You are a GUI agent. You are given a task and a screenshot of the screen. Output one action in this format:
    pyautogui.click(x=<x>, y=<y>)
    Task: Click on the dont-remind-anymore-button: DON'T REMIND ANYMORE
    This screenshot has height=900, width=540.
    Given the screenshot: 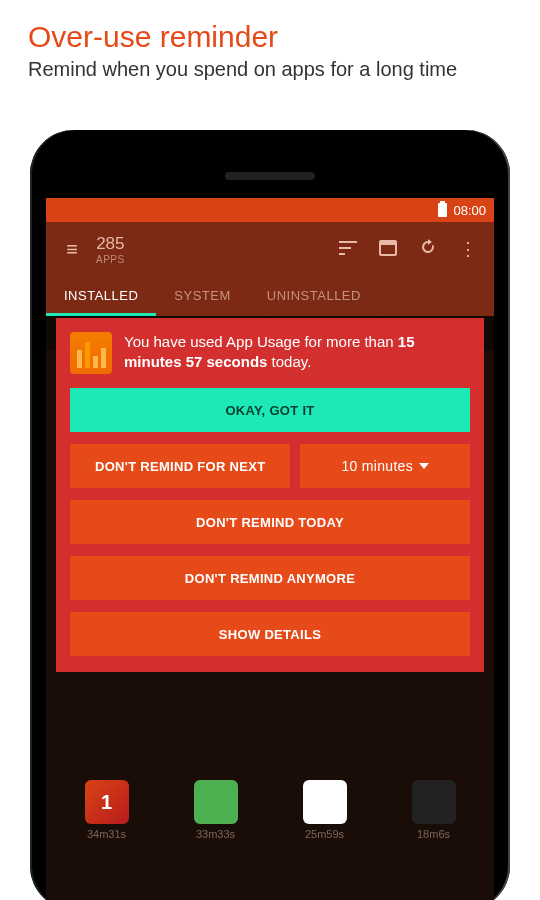 What is the action you would take?
    pyautogui.click(x=270, y=578)
    